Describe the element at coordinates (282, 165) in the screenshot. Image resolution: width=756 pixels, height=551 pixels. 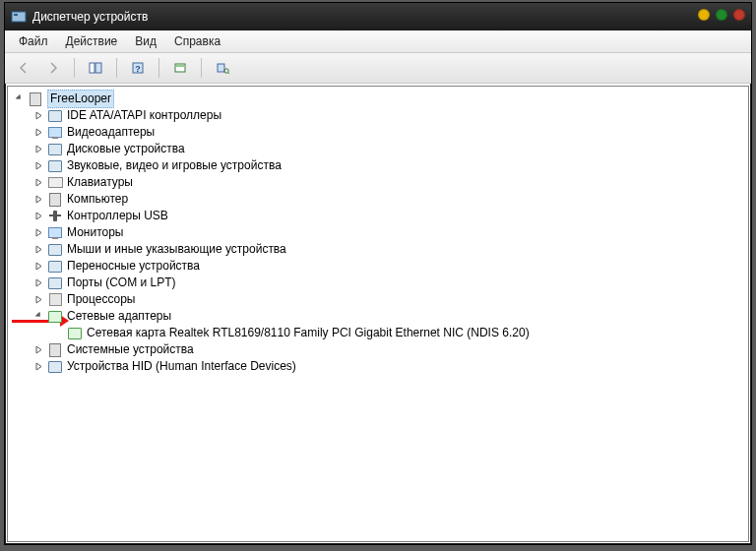
I see `tree-category: Звуковые, видео и игровые устройства` at that location.